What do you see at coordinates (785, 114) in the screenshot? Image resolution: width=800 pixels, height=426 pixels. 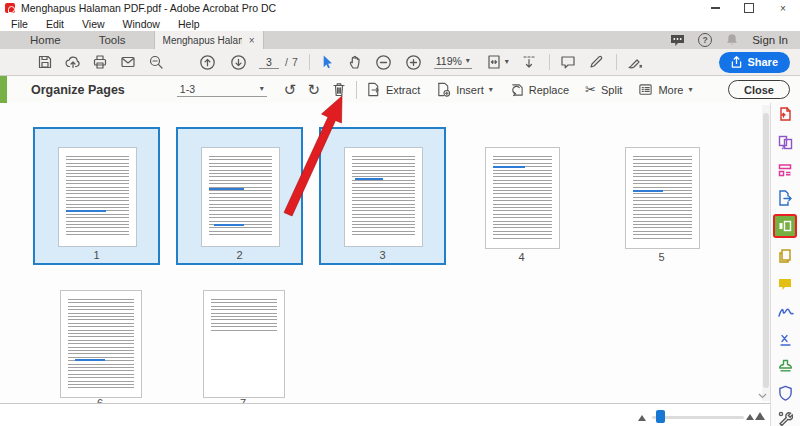 I see `create-pdf-tool` at bounding box center [785, 114].